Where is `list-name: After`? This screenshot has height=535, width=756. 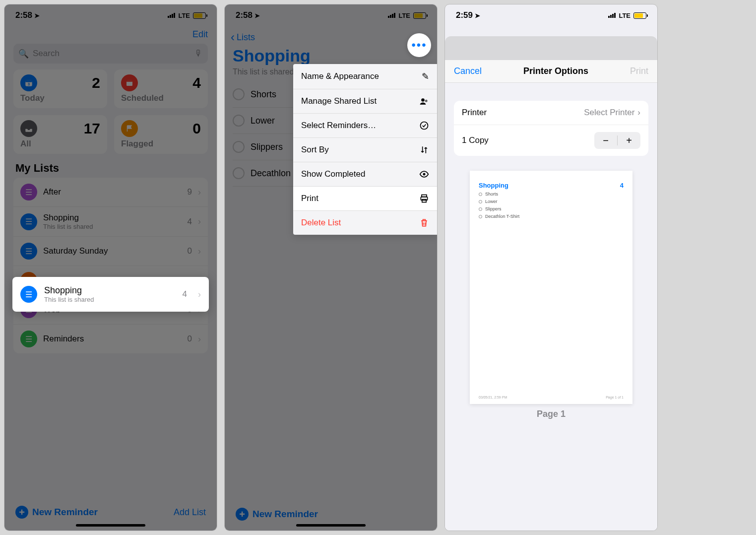
list-name: After is located at coordinates (112, 192).